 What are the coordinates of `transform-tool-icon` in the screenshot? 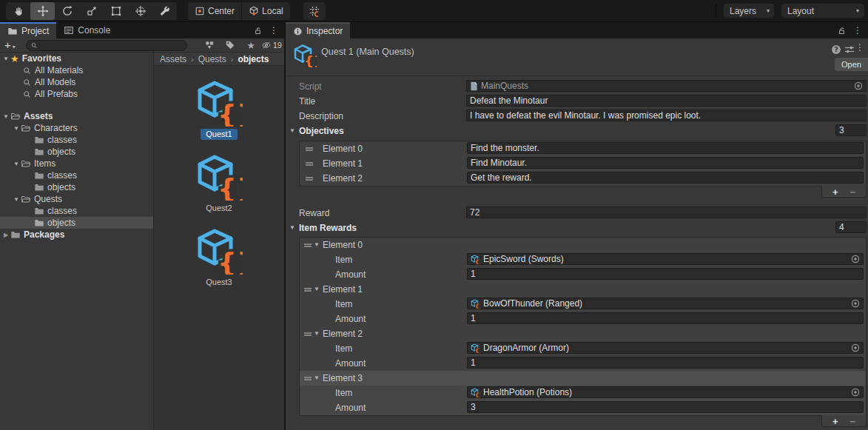 It's located at (141, 11).